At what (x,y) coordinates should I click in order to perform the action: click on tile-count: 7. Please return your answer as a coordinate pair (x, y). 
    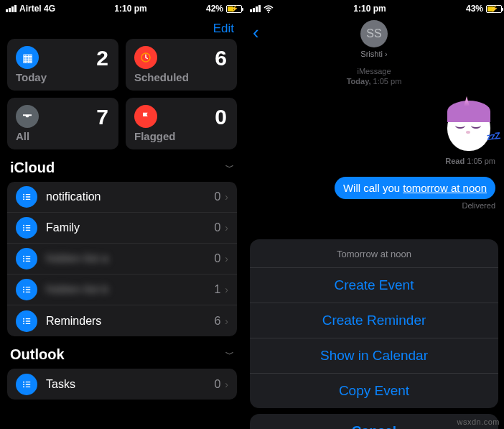
    Looking at the image, I should click on (102, 117).